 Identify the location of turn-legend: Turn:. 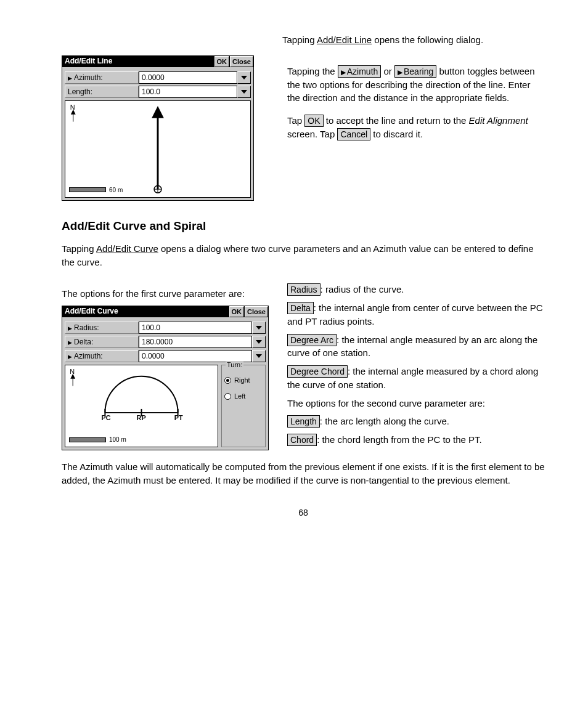
(234, 365).